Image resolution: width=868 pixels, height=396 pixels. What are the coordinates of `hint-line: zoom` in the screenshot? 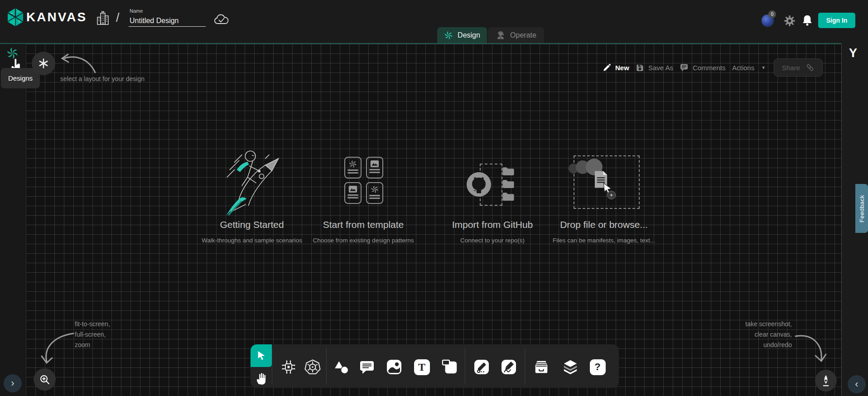 It's located at (92, 345).